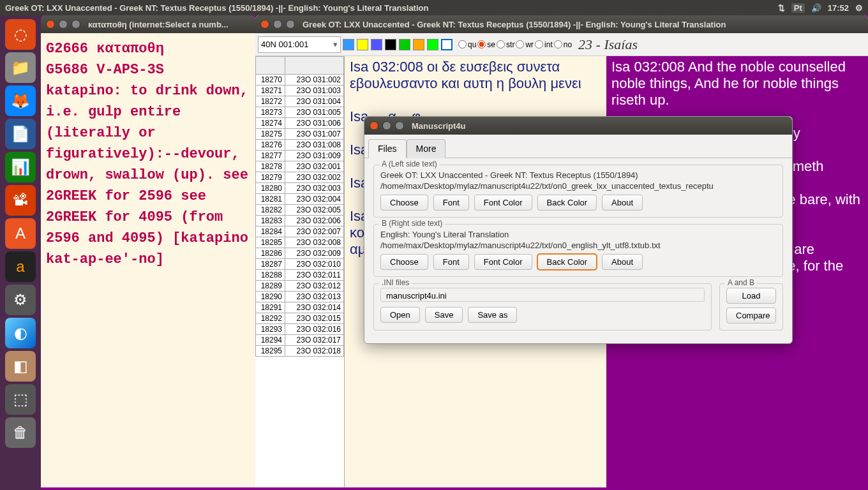 This screenshot has width=868, height=490. Describe the element at coordinates (444, 315) in the screenshot. I see `save-button: Save` at that location.